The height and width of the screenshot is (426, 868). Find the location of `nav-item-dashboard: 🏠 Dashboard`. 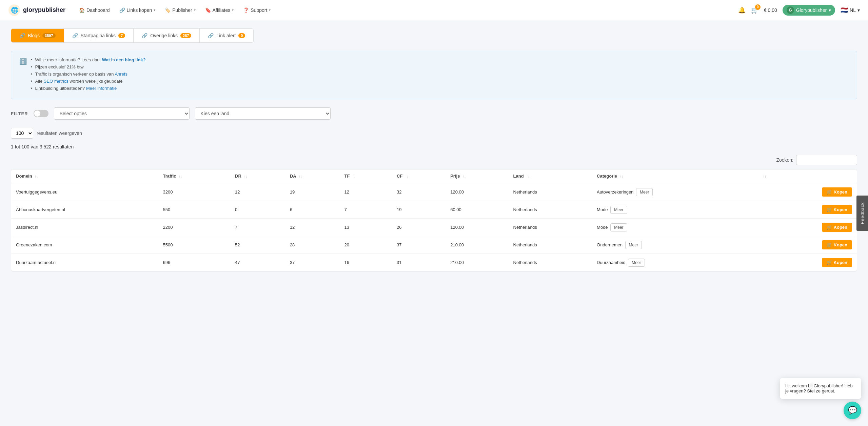

nav-item-dashboard: 🏠 Dashboard is located at coordinates (94, 10).